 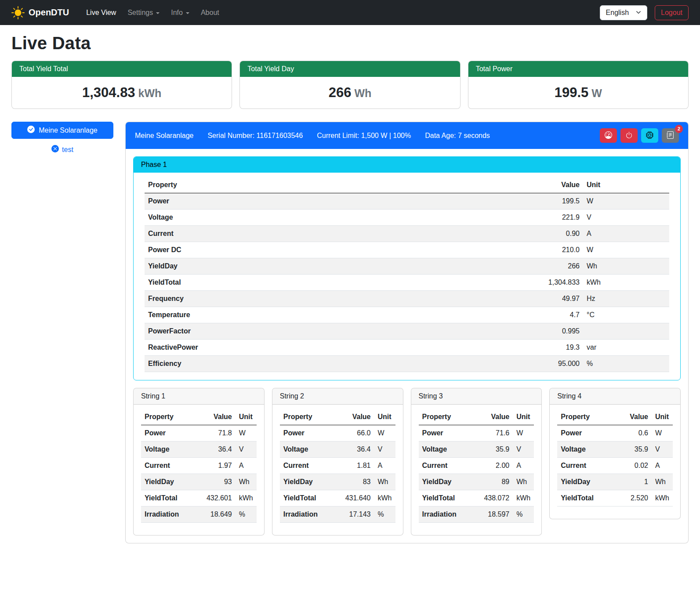 What do you see at coordinates (615, 466) in the screenshot?
I see `table-row: Current0.02A` at bounding box center [615, 466].